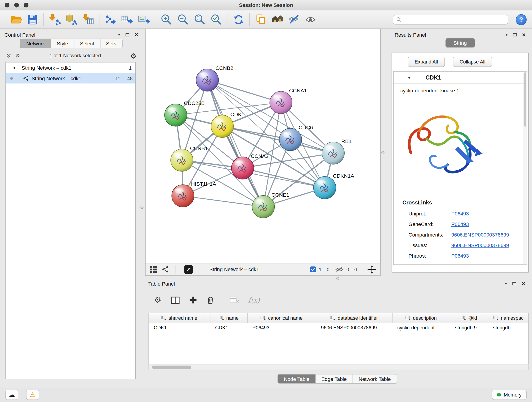  Describe the element at coordinates (87, 43) in the screenshot. I see `tab-select: Select` at that location.